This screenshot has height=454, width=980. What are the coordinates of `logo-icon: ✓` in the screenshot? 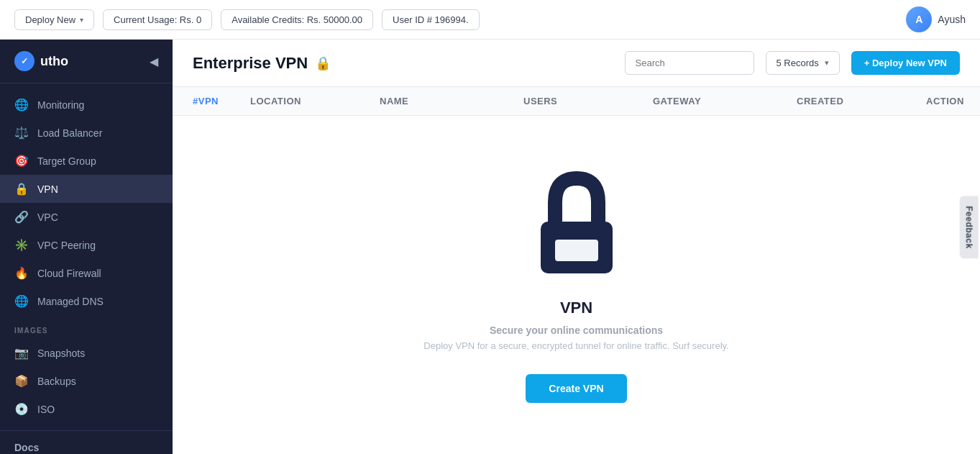 It's located at (24, 61).